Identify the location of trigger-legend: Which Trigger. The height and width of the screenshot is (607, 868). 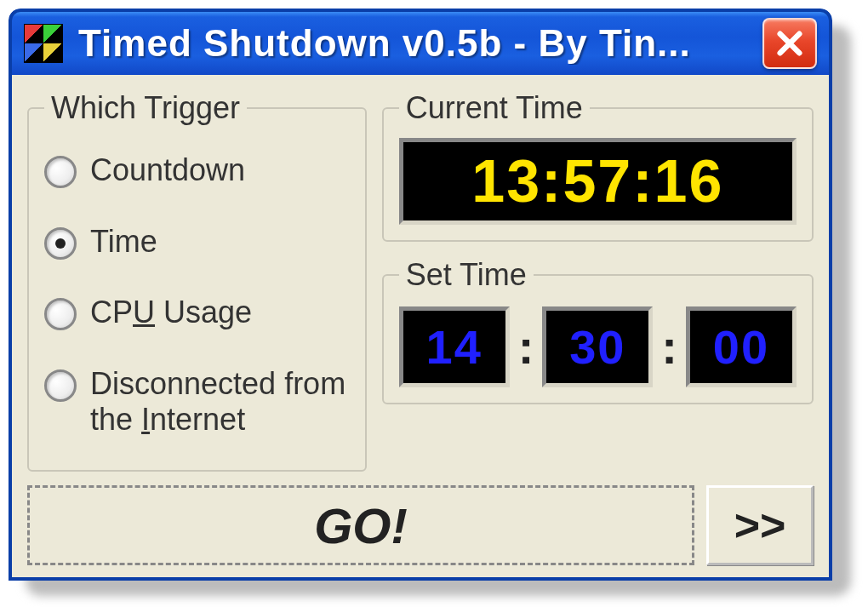
(146, 108).